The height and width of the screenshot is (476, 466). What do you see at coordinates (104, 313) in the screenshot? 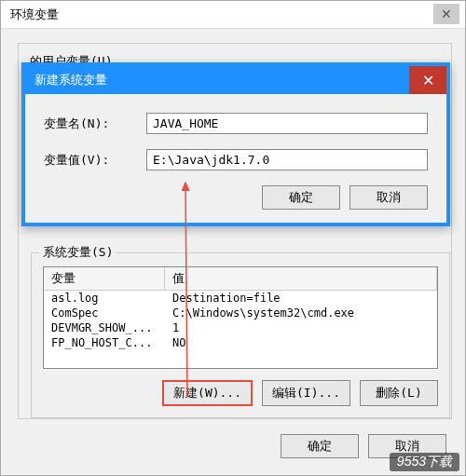
I see `cell-var: ComSpec` at bounding box center [104, 313].